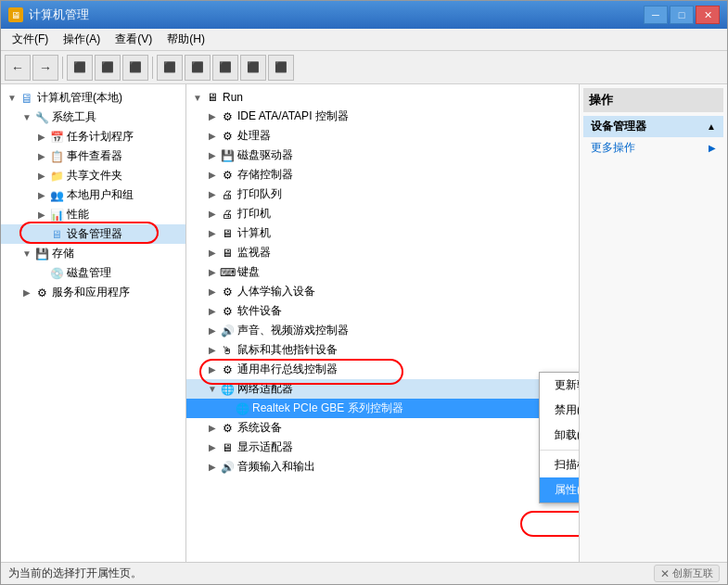 This screenshot has height=585, width=728. What do you see at coordinates (42, 235) in the screenshot?
I see `expand-device-manager` at bounding box center [42, 235].